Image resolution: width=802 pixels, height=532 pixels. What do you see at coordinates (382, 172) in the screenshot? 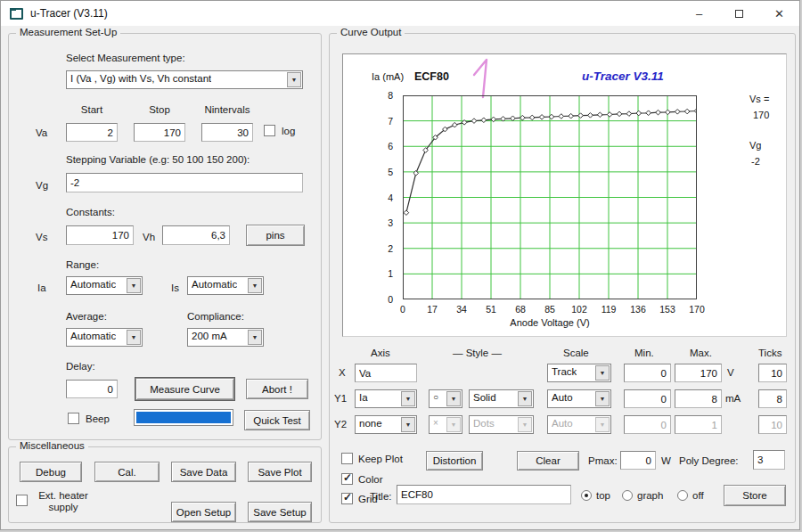
I see `y-tick-label: 5` at bounding box center [382, 172].